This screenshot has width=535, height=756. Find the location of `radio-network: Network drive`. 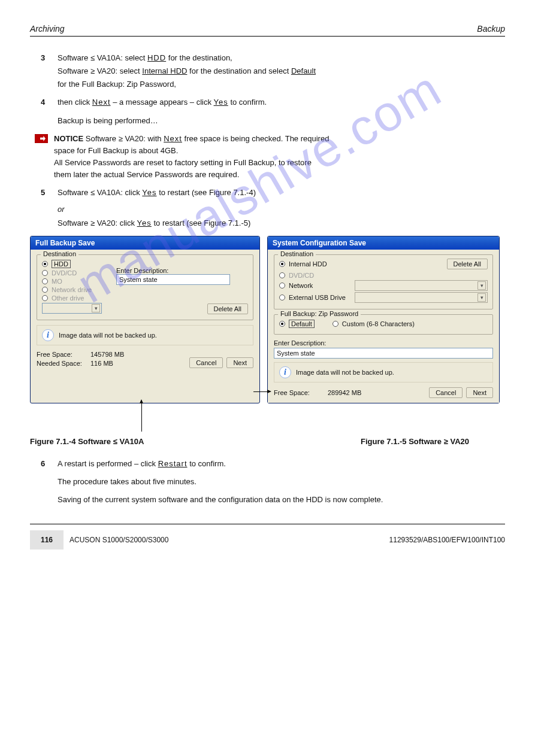

radio-network: Network drive is located at coordinates (75, 290).